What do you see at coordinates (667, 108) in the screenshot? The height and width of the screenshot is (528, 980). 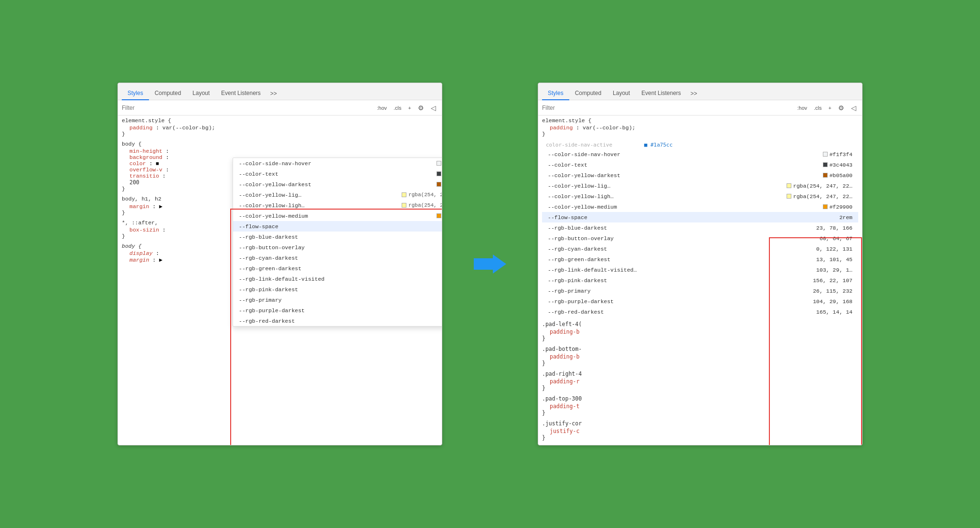 I see `right-filter-input` at bounding box center [667, 108].